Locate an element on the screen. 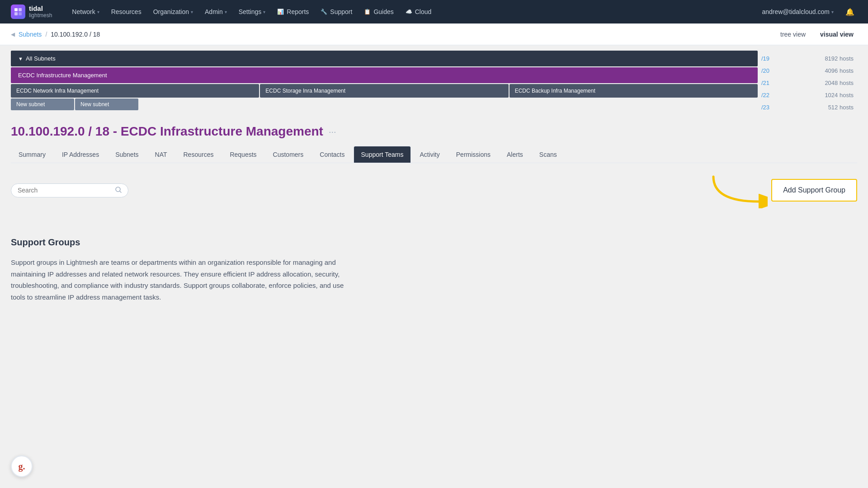  nav-cloud: ☁️ Cloud is located at coordinates (419, 12).